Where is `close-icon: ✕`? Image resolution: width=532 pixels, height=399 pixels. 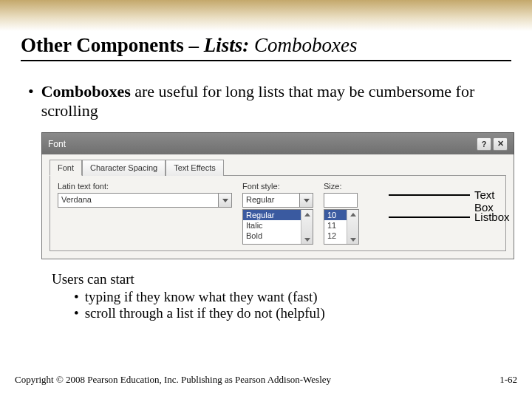
close-icon: ✕ is located at coordinates (501, 143).